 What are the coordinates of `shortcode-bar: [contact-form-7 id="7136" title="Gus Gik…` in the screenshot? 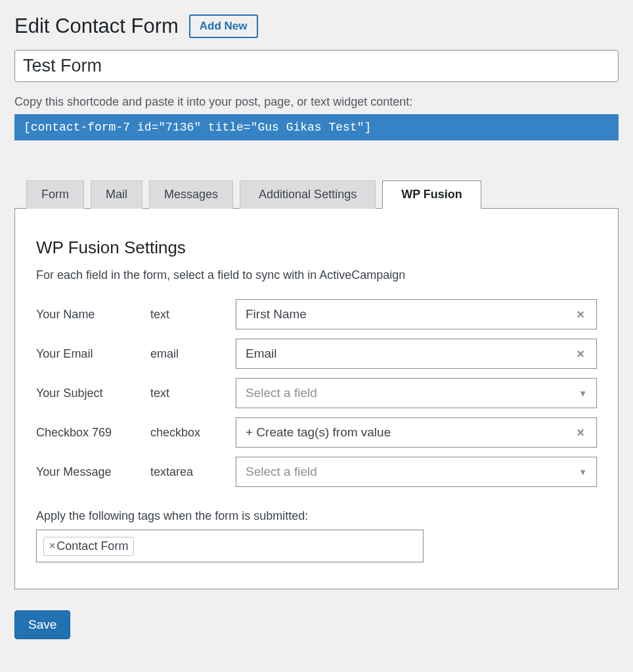 It's located at (316, 127).